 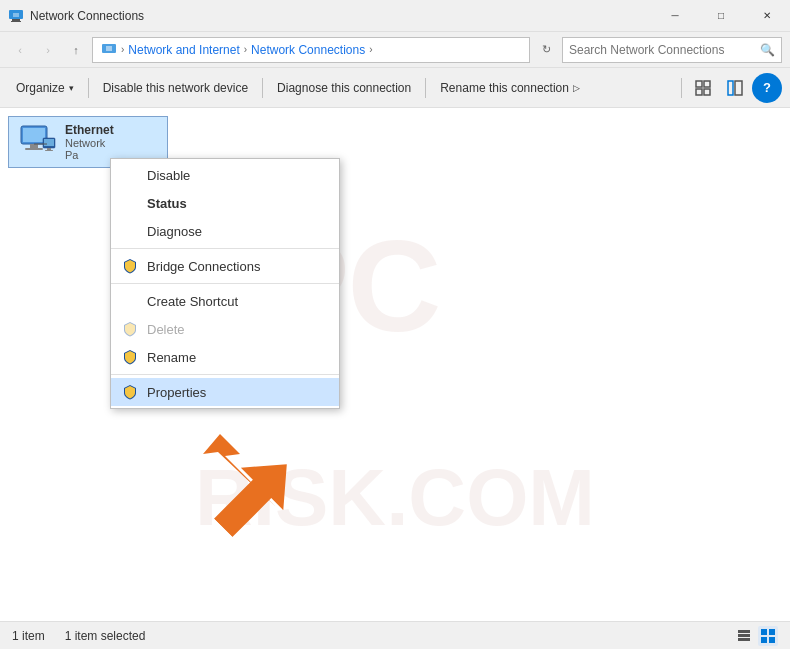 What do you see at coordinates (703, 88) in the screenshot?
I see `change-view-icon` at bounding box center [703, 88].